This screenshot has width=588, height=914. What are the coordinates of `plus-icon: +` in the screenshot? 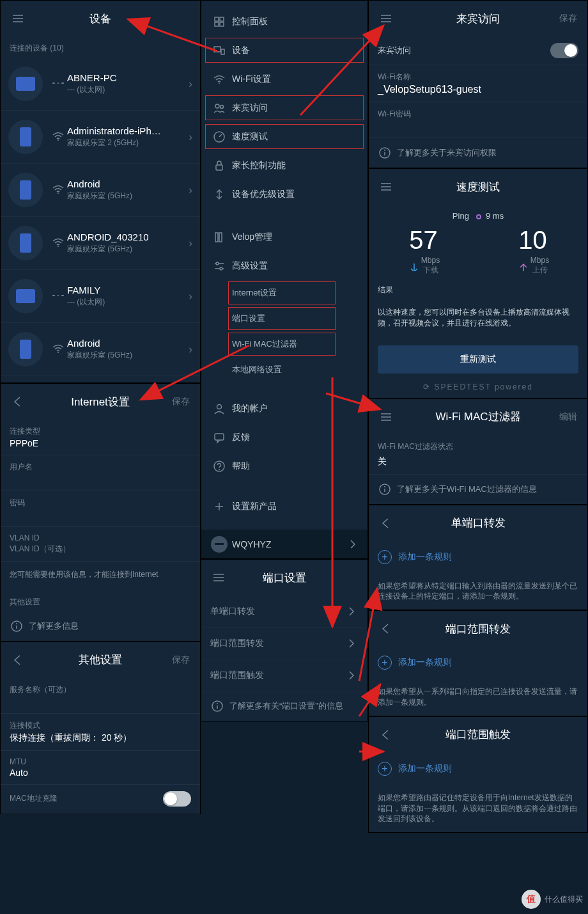 It's located at (385, 557).